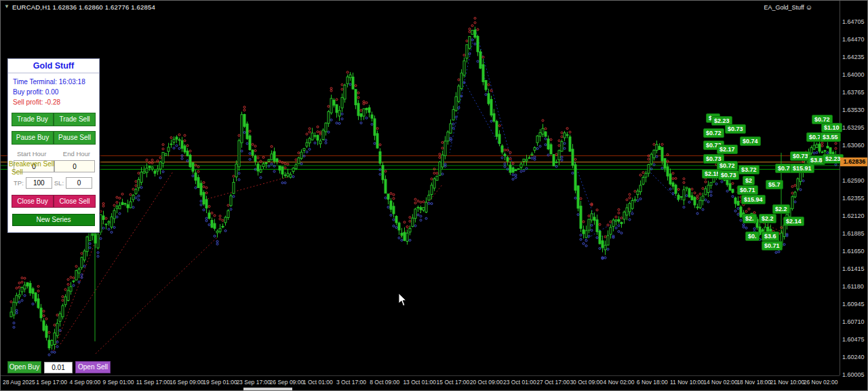 The image size is (868, 391). Describe the element at coordinates (420, 7) in the screenshot. I see `chart-header: ▼ EURCAD,H1 1.62836 1.62860 1.62776 1.62…` at that location.